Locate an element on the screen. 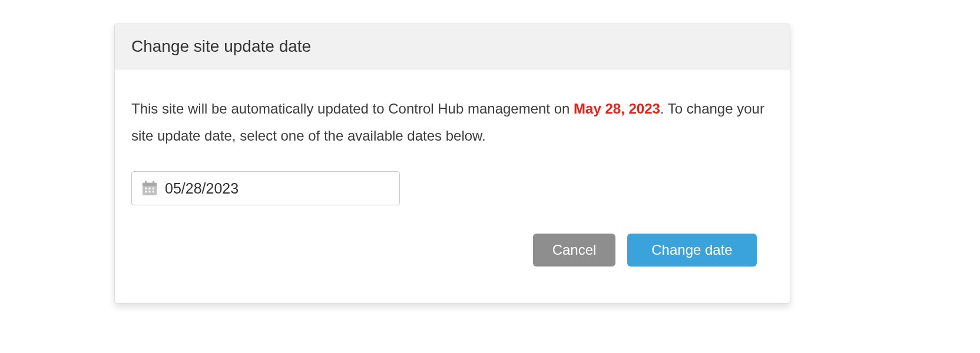 This screenshot has height=353, width=980. change-date-button: Change date is located at coordinates (692, 250).